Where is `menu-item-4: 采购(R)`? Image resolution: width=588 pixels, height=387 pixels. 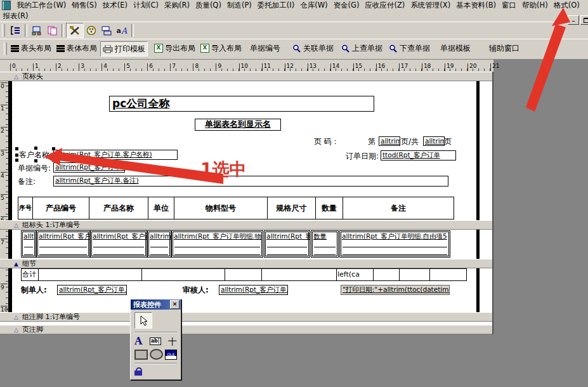 menu-item-4: 采购(R) is located at coordinates (176, 5).